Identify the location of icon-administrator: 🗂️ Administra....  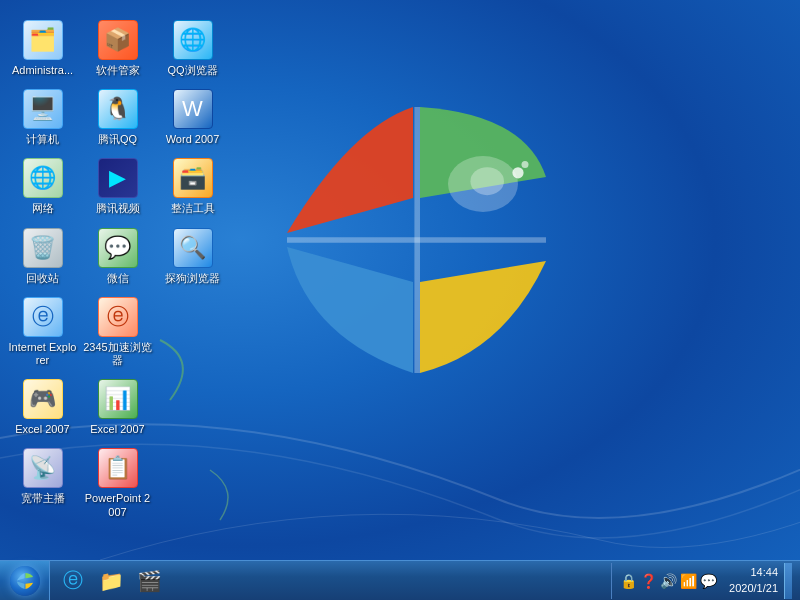
(42, 48).